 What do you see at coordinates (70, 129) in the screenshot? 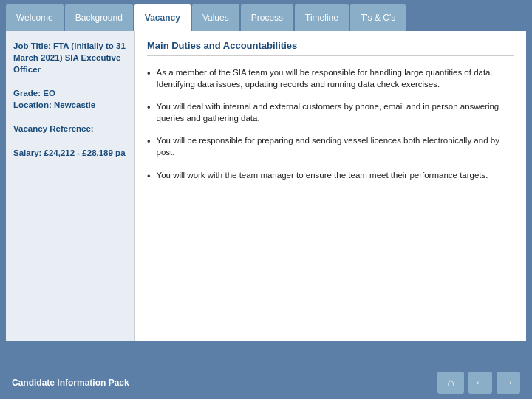
I see `vacancy-ref-section: Vacancy Reference:` at bounding box center [70, 129].